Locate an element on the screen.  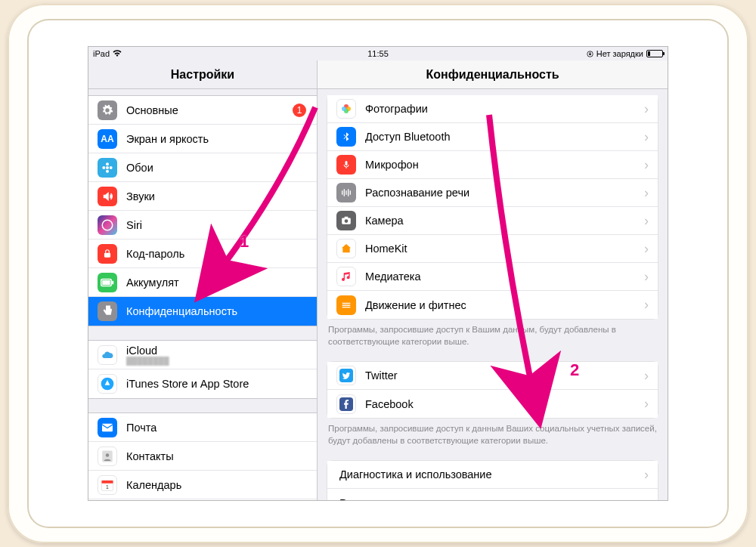
row-label: Twitter is located at coordinates (502, 375).